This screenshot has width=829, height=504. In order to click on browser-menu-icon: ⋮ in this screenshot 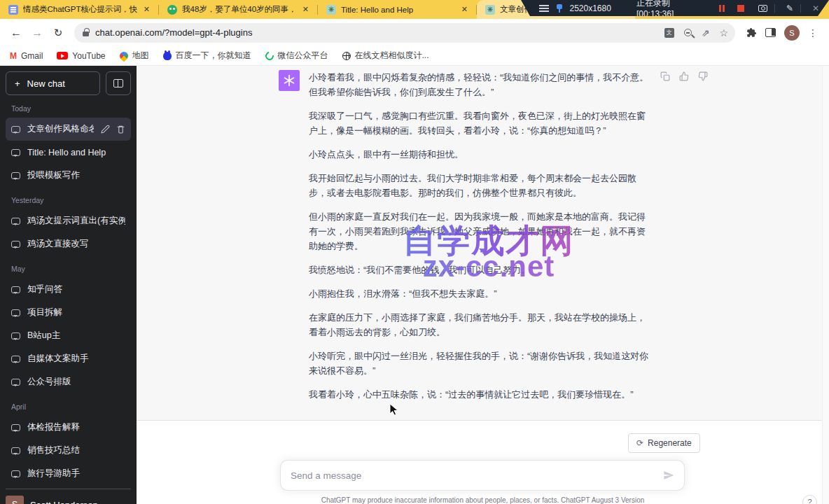, I will do `click(813, 33)`.